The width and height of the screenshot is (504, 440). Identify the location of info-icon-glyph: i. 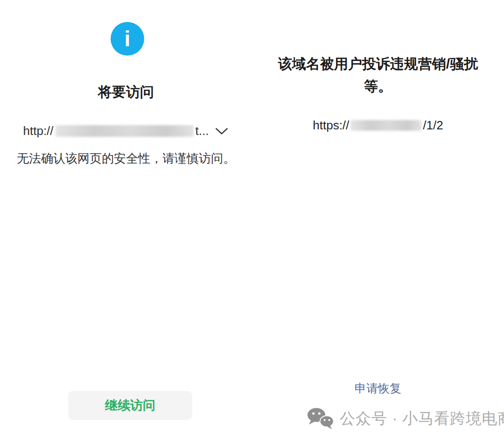
(128, 39).